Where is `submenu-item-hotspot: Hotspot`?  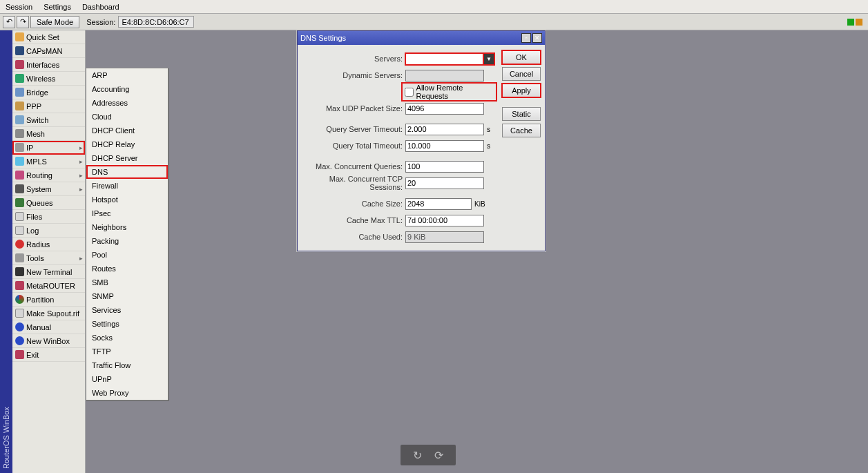
submenu-item-hotspot: Hotspot is located at coordinates (127, 200).